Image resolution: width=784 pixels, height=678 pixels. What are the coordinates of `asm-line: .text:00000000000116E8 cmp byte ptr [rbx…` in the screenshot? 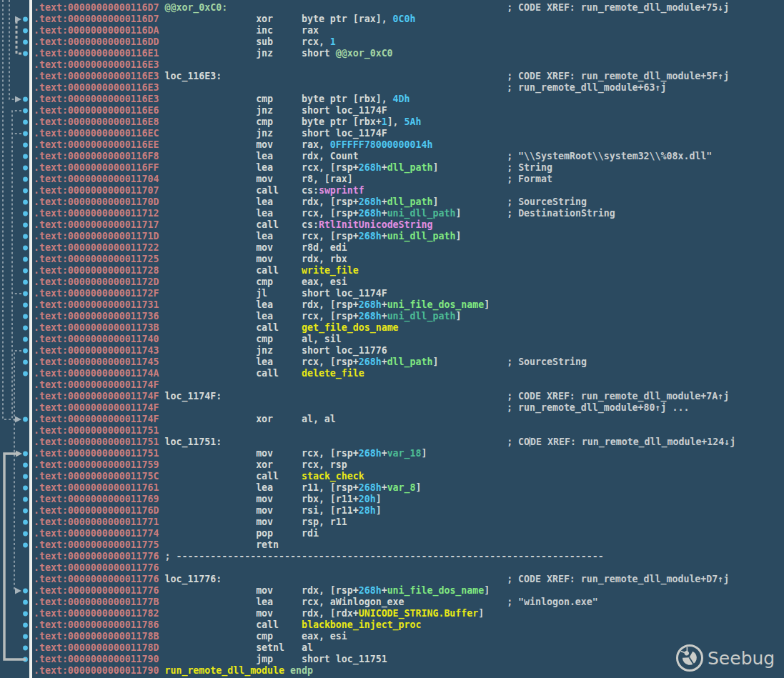 It's located at (384, 122).